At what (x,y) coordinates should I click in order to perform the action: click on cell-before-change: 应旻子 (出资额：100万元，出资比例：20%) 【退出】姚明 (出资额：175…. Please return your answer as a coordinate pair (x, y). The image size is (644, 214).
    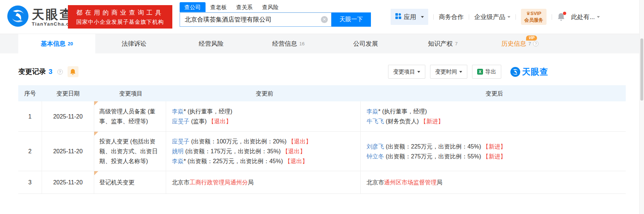
    Looking at the image, I should click on (264, 151).